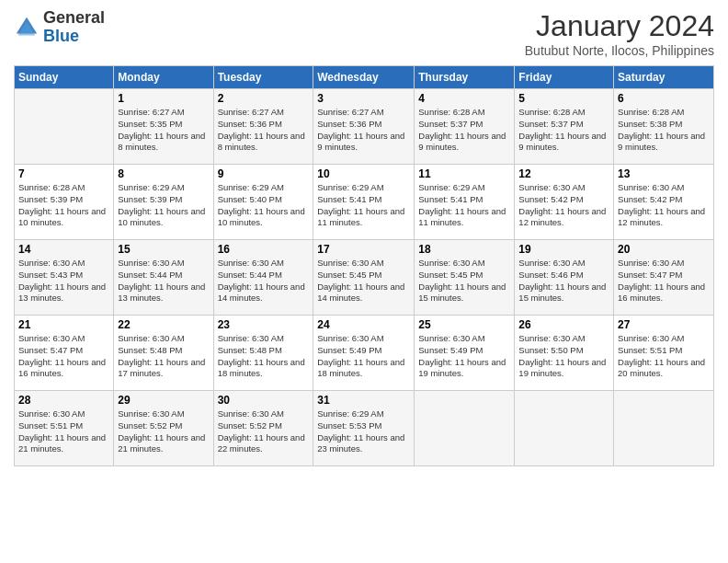  Describe the element at coordinates (364, 33) in the screenshot. I see `header-area: General Blue January 2024 Butubut Norte,…` at that location.